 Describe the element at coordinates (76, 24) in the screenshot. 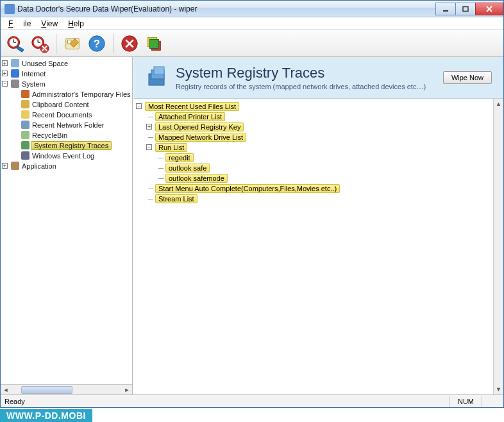

I see `menu-help: Help` at that location.